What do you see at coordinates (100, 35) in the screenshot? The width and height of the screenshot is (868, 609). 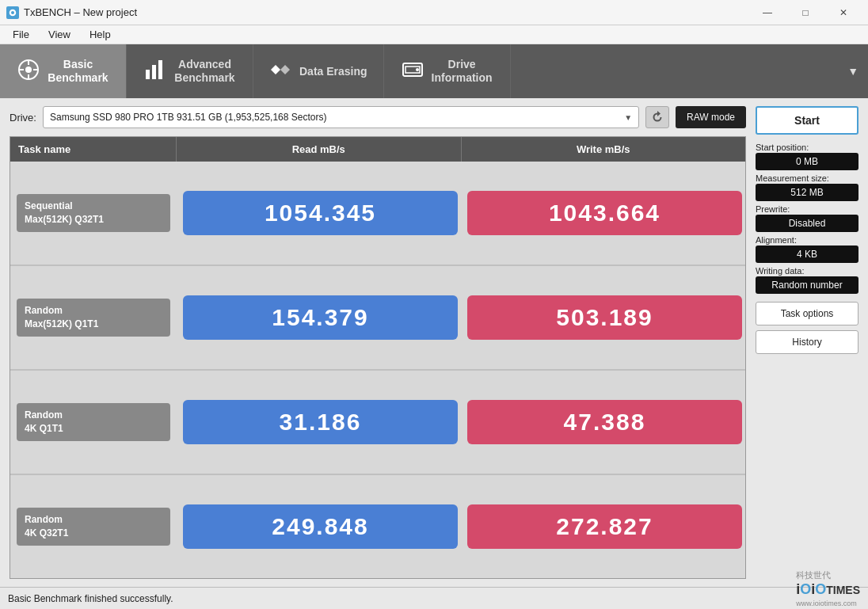 I see `menu-help: Help` at bounding box center [100, 35].